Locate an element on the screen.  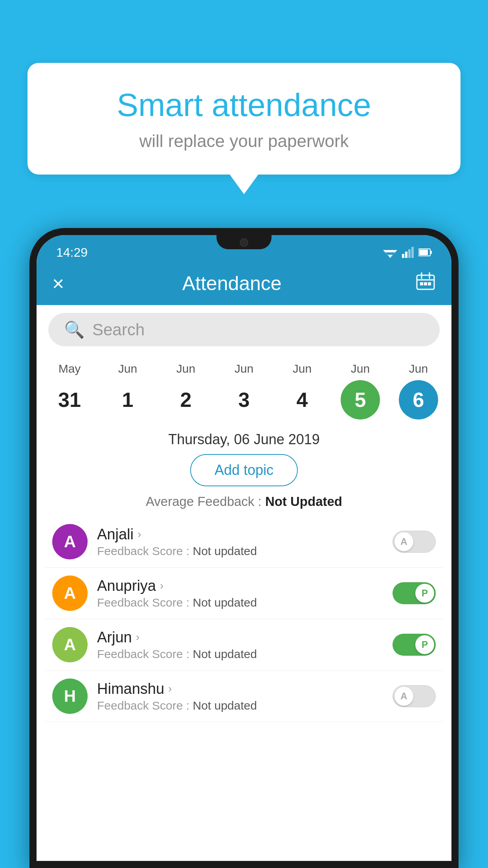
front-camera is located at coordinates (244, 243).